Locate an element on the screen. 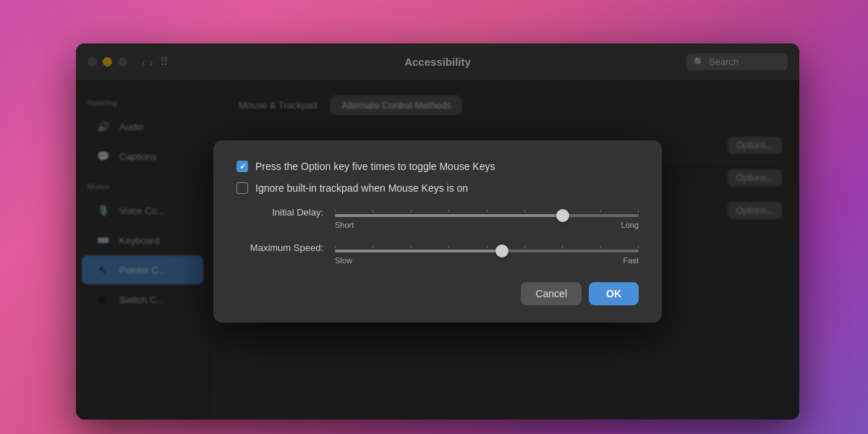  checkbox-ignore-trackpad-label: Ignore built-in trackpad when Mouse Keys… is located at coordinates (362, 188).